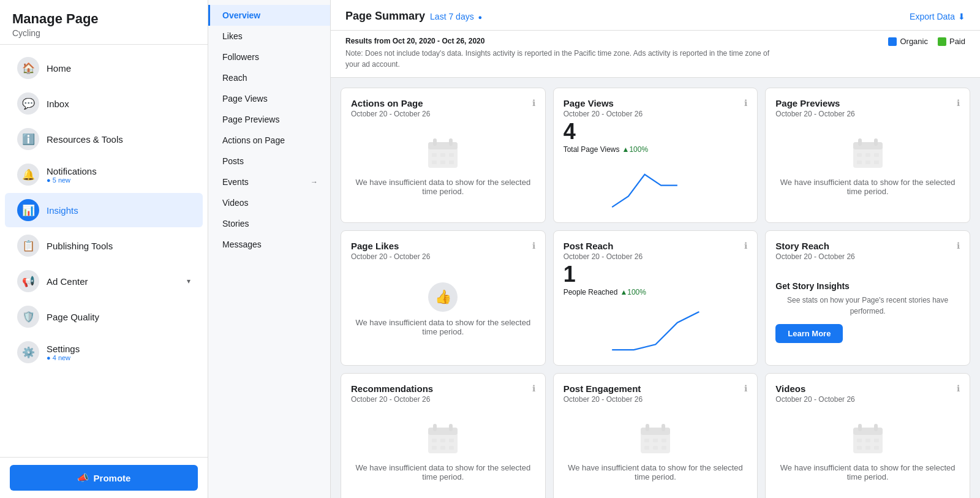  What do you see at coordinates (28, 281) in the screenshot?
I see `nav-icon-adcenter: 📢` at bounding box center [28, 281].